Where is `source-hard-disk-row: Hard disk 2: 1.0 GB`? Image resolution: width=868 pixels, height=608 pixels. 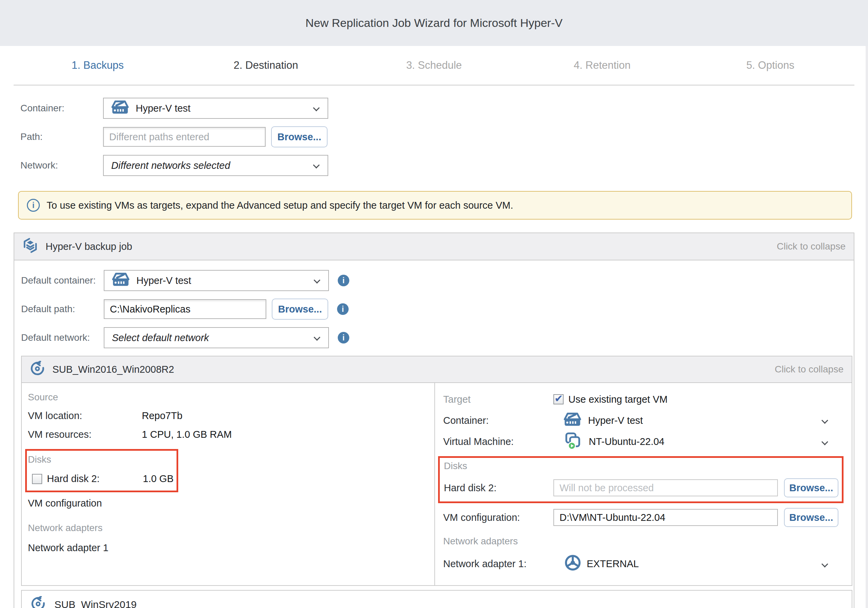
source-hard-disk-row: Hard disk 2: 1.0 GB is located at coordinates (104, 479).